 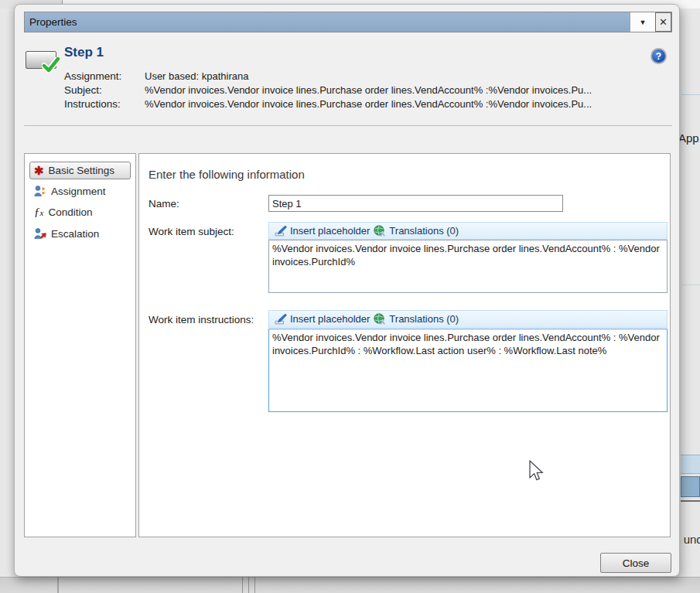 I want to click on sidebar-item-assignment: Assignment, so click(x=80, y=191).